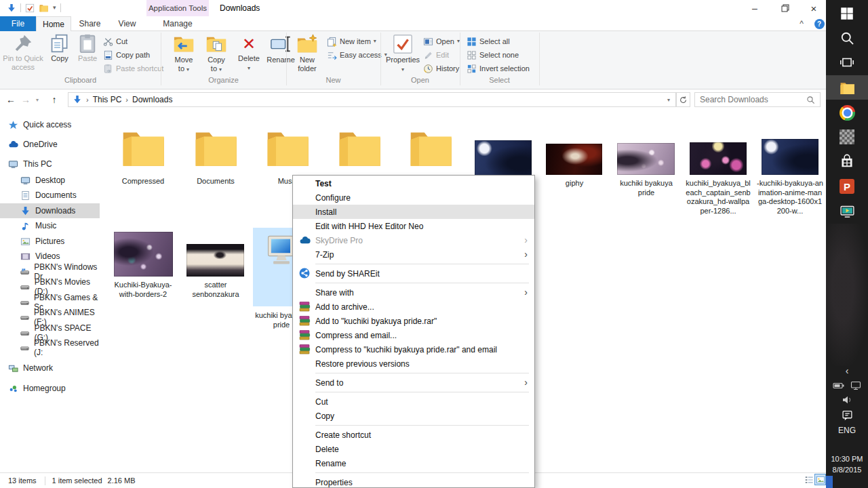  What do you see at coordinates (143, 182) in the screenshot?
I see `folder-label: Compressed` at bounding box center [143, 182].